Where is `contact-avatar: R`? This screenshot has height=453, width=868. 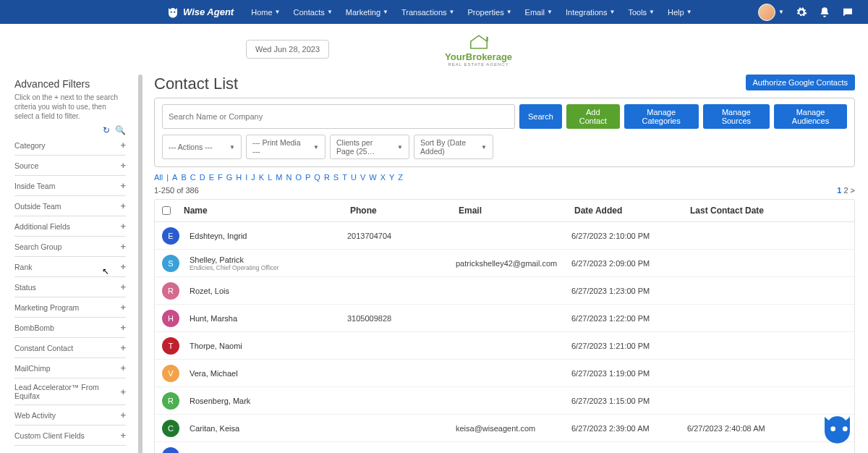
contact-avatar: R is located at coordinates (171, 291).